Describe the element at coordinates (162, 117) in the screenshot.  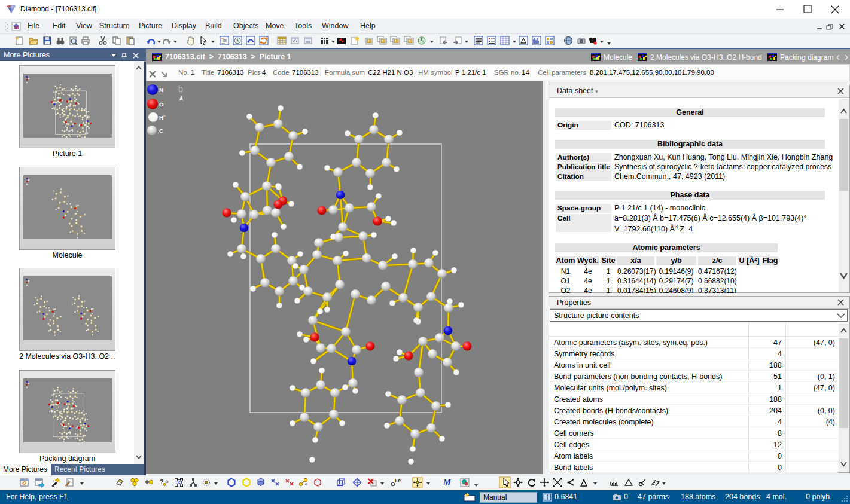
I see `svg-text: H` at that location.